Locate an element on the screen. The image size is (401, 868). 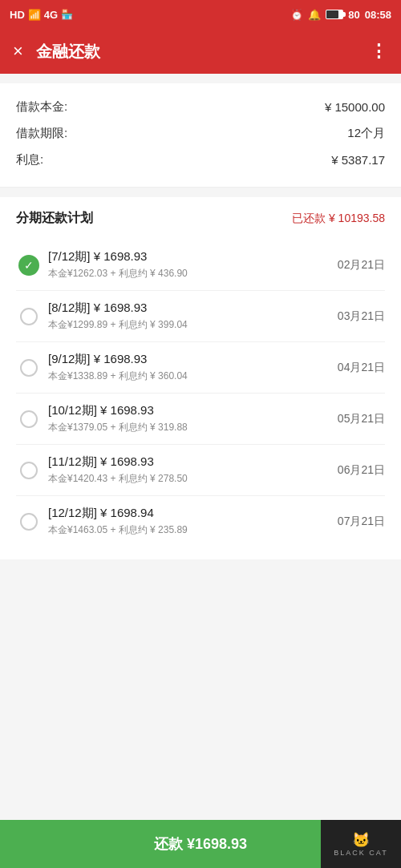
installment-item: ✓ [7/12期] ¥ 1698.93 本金¥1262.03 + 利息约 ¥ 4… is located at coordinates (200, 265).